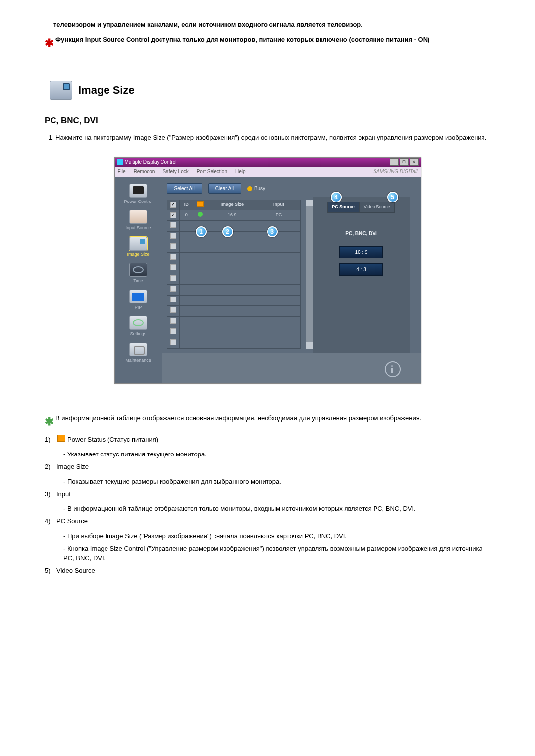  I want to click on row1-line: - Указывает статус питания текущего мони…, so click(268, 454).